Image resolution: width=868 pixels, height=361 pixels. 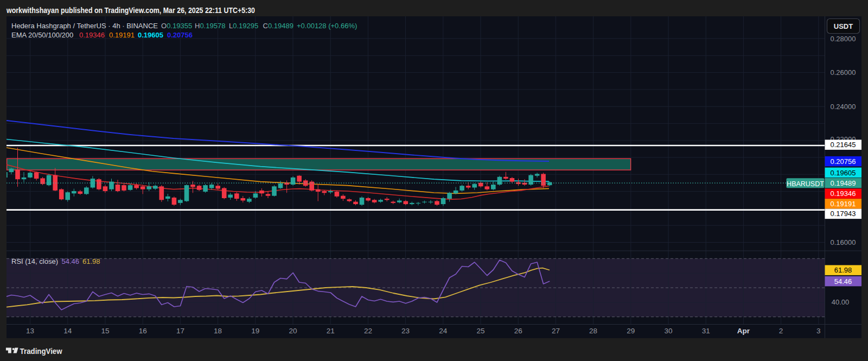 I want to click on svg-text: 31, so click(x=706, y=331).